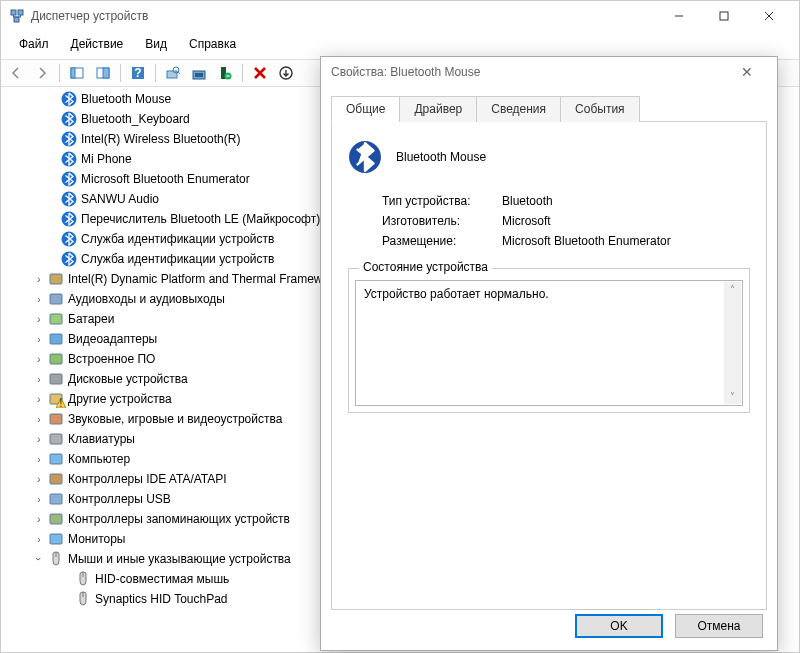 The image size is (800, 653). What do you see at coordinates (732, 290) in the screenshot?
I see `scroll-up-icon: ˄` at bounding box center [732, 290].